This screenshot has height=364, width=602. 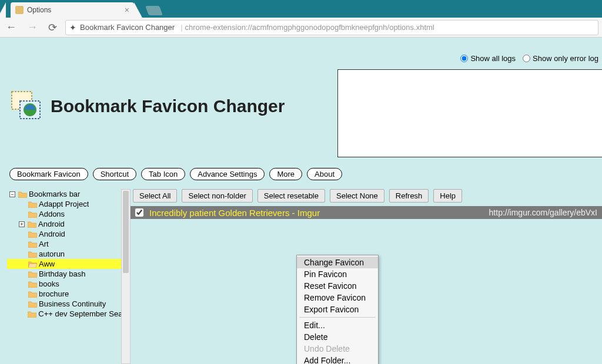 What do you see at coordinates (69, 254) in the screenshot?
I see `tree-item: autorun` at bounding box center [69, 254].